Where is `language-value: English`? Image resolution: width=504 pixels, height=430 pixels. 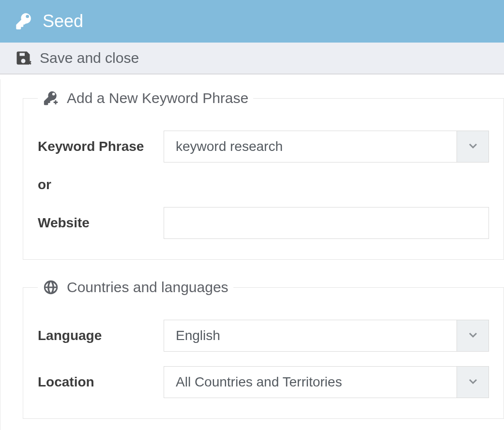 language-value: English is located at coordinates (310, 336).